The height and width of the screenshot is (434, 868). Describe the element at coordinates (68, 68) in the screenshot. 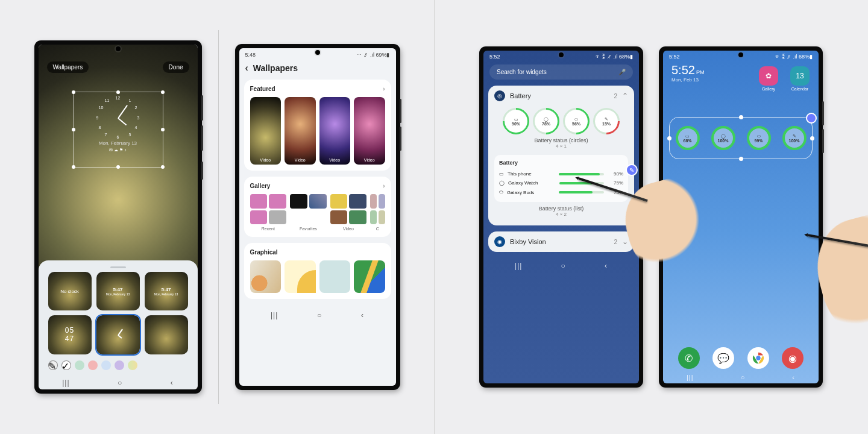

I see `wallpapers-button: Wallpapers` at that location.